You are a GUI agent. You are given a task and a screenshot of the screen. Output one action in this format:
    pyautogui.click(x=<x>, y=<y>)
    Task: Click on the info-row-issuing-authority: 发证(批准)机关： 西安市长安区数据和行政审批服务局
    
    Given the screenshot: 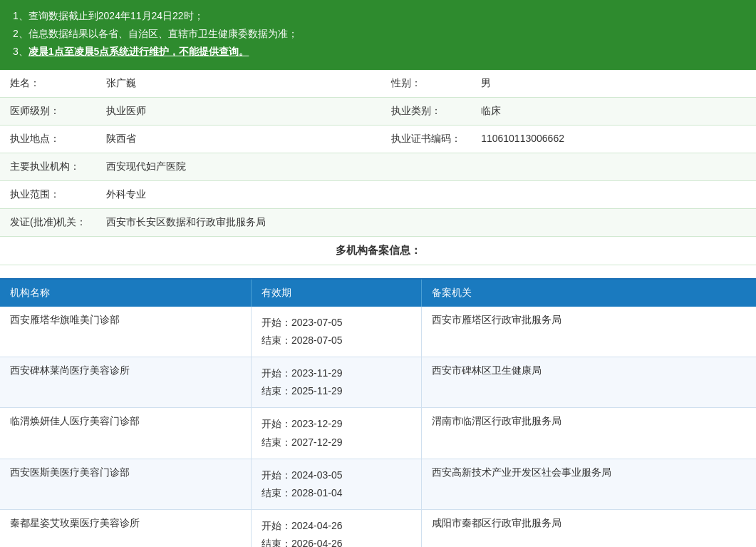 What is the action you would take?
    pyautogui.click(x=378, y=223)
    